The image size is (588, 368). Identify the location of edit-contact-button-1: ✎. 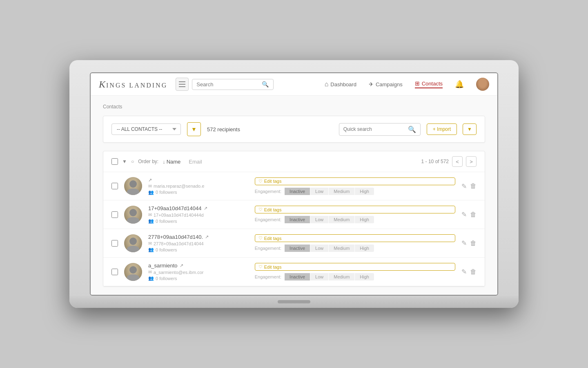
(464, 214).